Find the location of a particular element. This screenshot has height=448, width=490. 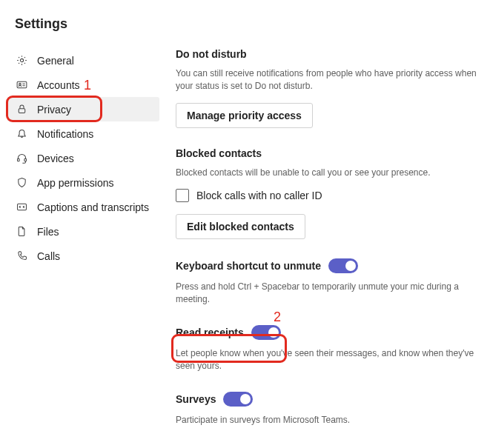

page-title: Settings is located at coordinates (252, 24).